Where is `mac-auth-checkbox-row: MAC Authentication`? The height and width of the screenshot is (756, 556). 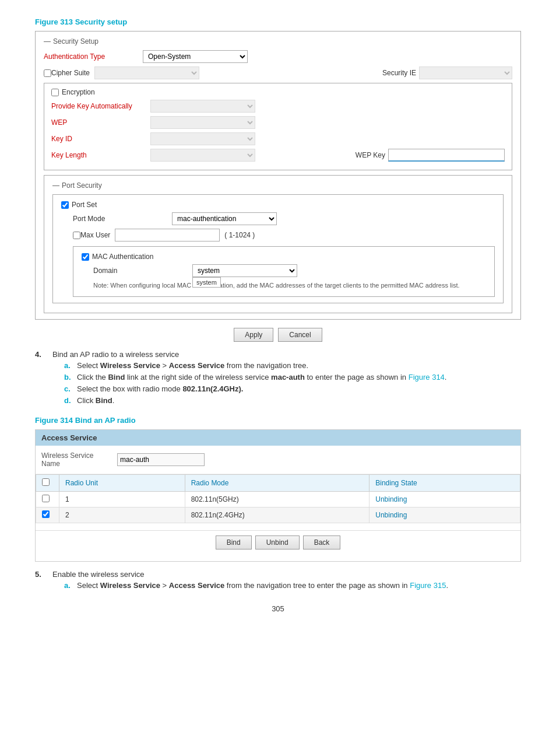
mac-auth-checkbox-row: MAC Authentication is located at coordinates (284, 257).